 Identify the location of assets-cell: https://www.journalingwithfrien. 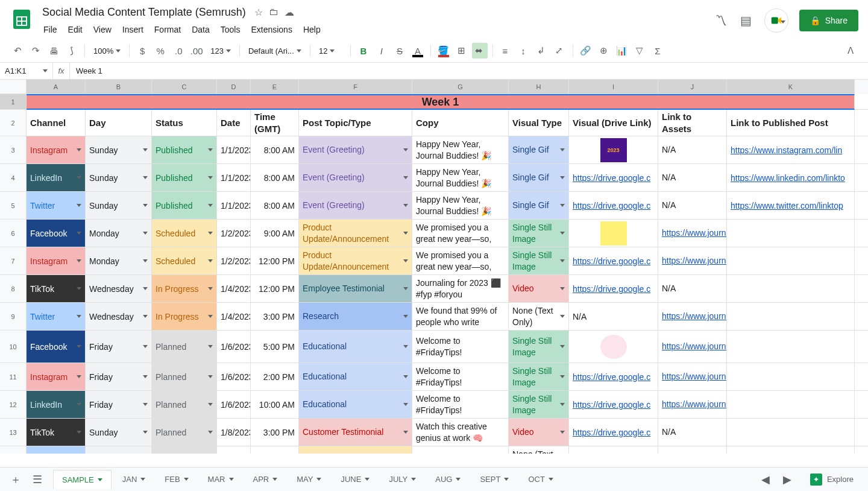
(693, 376).